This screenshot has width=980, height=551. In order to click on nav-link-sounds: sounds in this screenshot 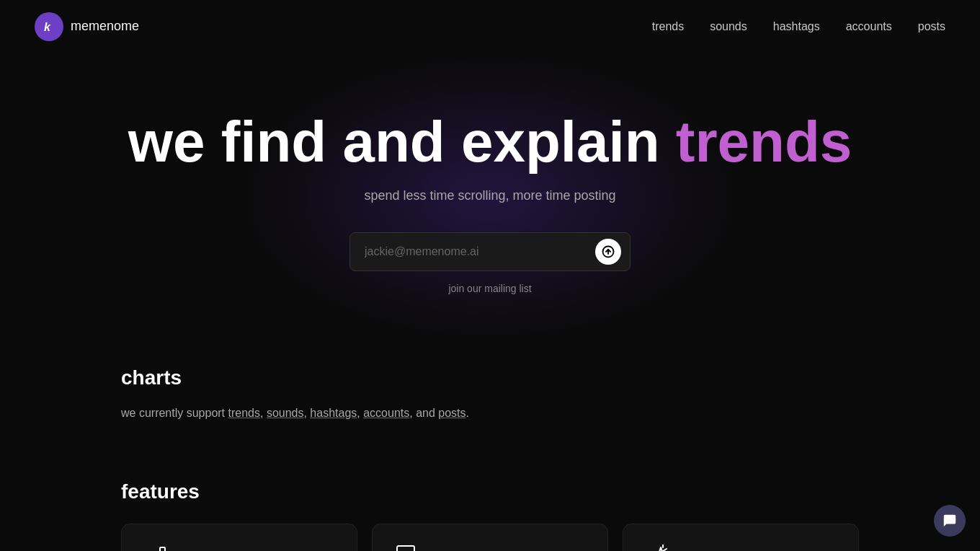, I will do `click(729, 26)`.